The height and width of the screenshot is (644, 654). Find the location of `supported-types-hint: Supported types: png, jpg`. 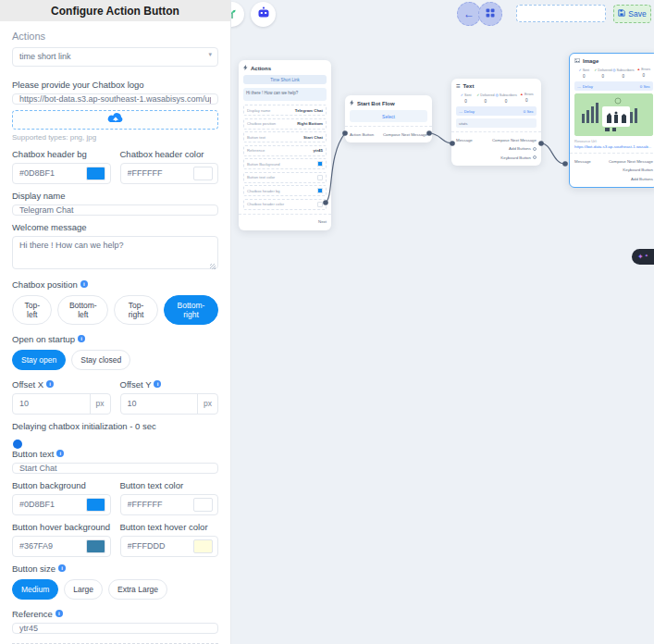

supported-types-hint: Supported types: png, jpg is located at coordinates (115, 137).